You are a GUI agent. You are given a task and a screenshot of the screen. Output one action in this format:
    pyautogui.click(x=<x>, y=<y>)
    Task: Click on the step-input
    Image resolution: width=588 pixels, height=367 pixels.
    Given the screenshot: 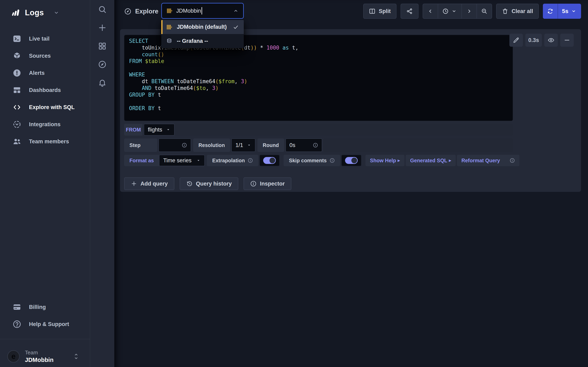 What is the action you would take?
    pyautogui.click(x=175, y=145)
    